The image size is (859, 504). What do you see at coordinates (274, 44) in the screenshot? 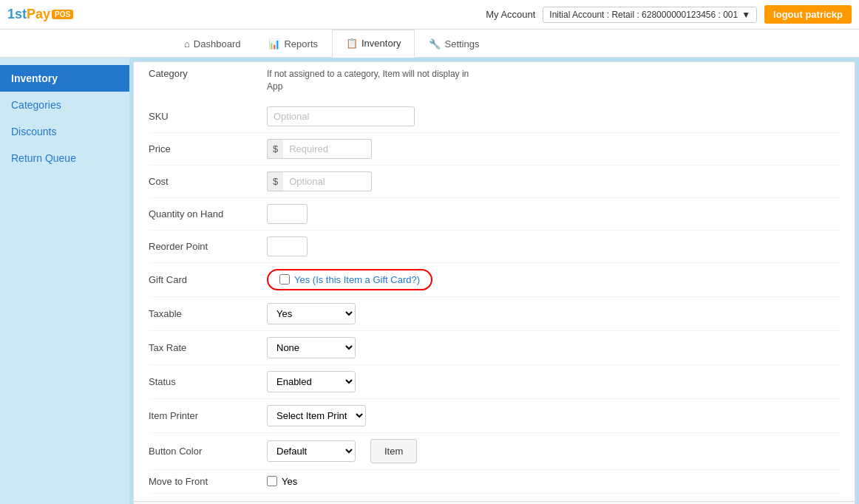
I see `reports-icon: 📊` at bounding box center [274, 44].